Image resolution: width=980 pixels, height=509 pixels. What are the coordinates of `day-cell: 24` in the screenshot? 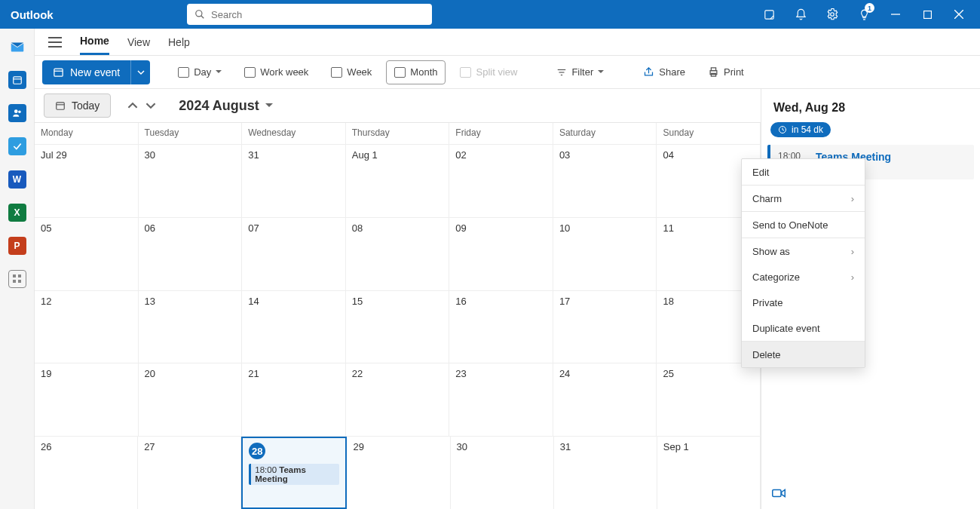 It's located at (605, 400).